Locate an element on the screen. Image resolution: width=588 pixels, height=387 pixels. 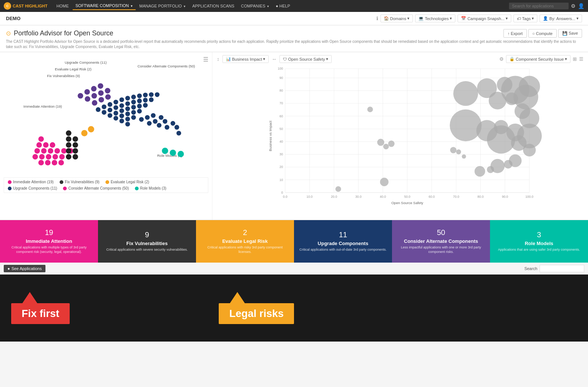
svg-text: 10 is located at coordinates (281, 180).